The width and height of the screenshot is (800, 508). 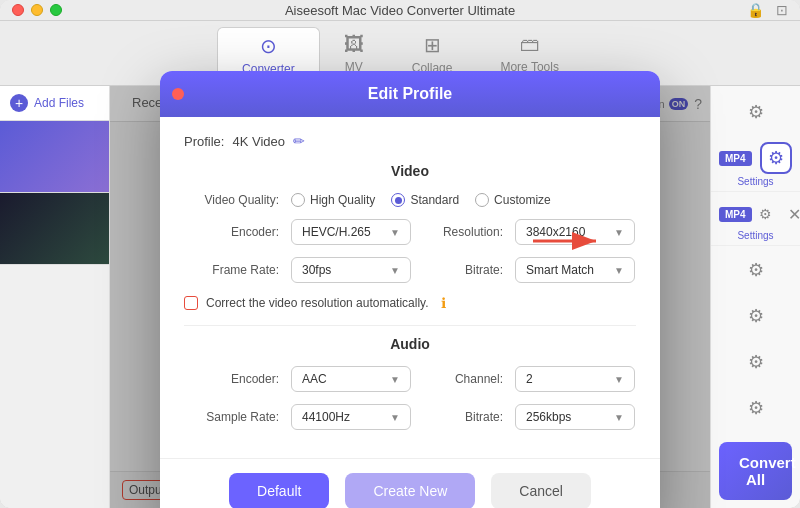 I want to click on maximize-button, so click(x=56, y=10).